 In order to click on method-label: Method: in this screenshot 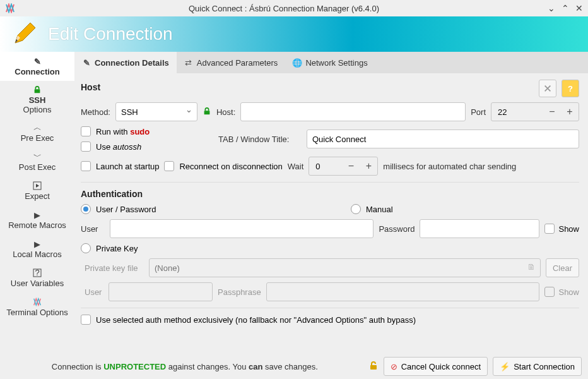, I will do `click(96, 112)`.